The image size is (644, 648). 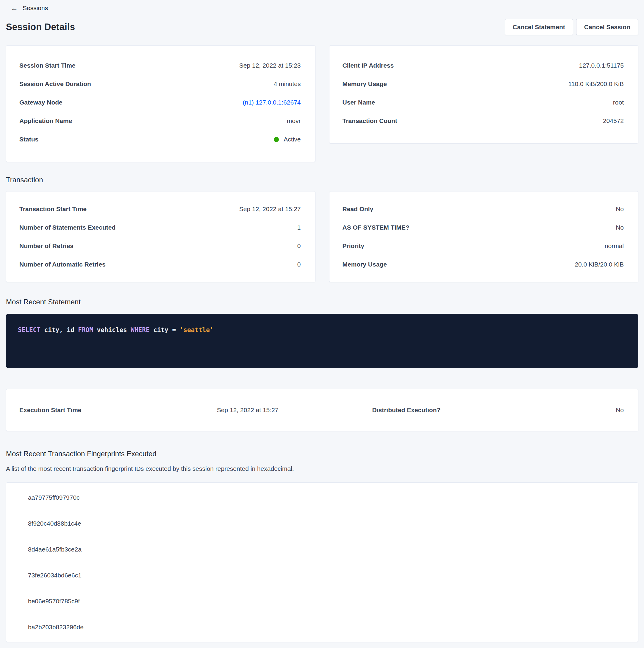 I want to click on detail-row: User Name root, so click(x=483, y=103).